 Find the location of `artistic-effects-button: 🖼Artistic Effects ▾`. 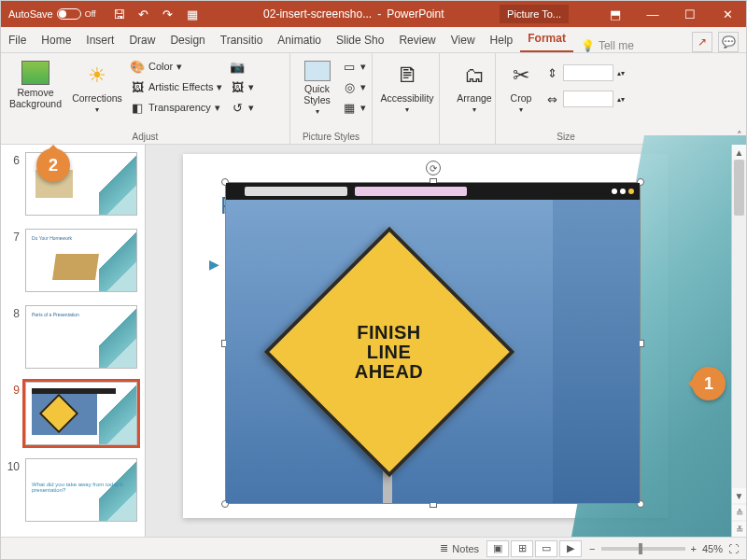

artistic-effects-button: 🖼Artistic Effects ▾ is located at coordinates (176, 87).